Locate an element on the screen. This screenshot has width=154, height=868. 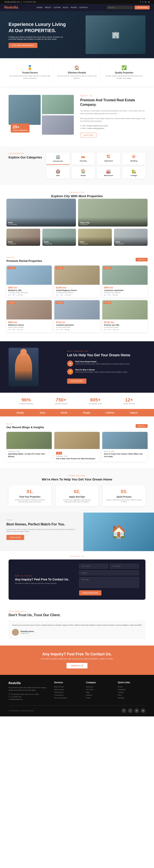
steps-label: HOME BUYING is located at coordinates (77, 476).